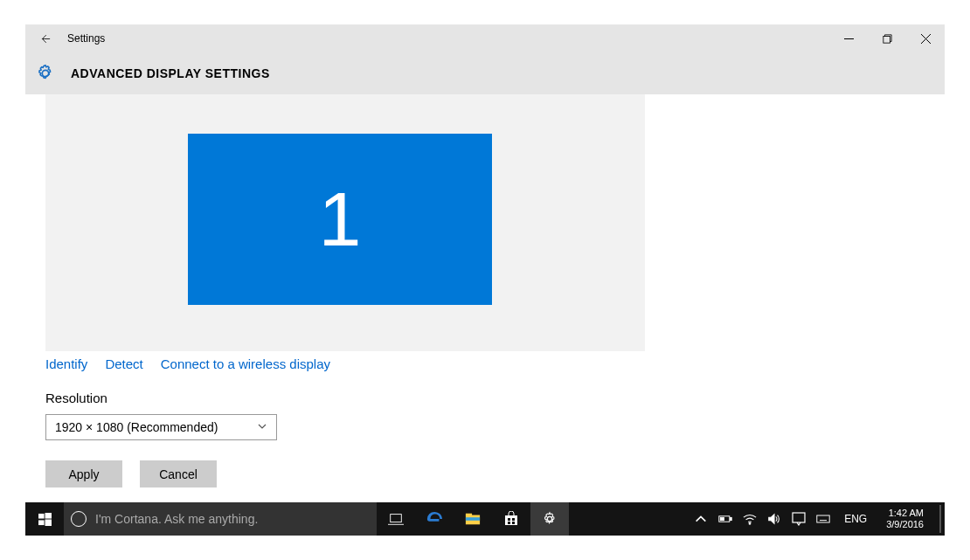  Describe the element at coordinates (905, 519) in the screenshot. I see `tray-clock: 1:42 AM 3/9/2016` at that location.